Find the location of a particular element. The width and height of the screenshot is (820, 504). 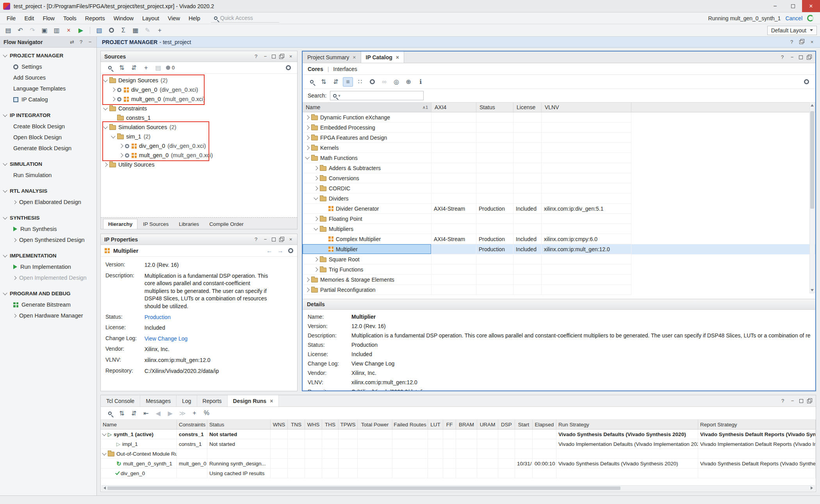

column-header-run-strategy: Run Strategy is located at coordinates (627, 424).